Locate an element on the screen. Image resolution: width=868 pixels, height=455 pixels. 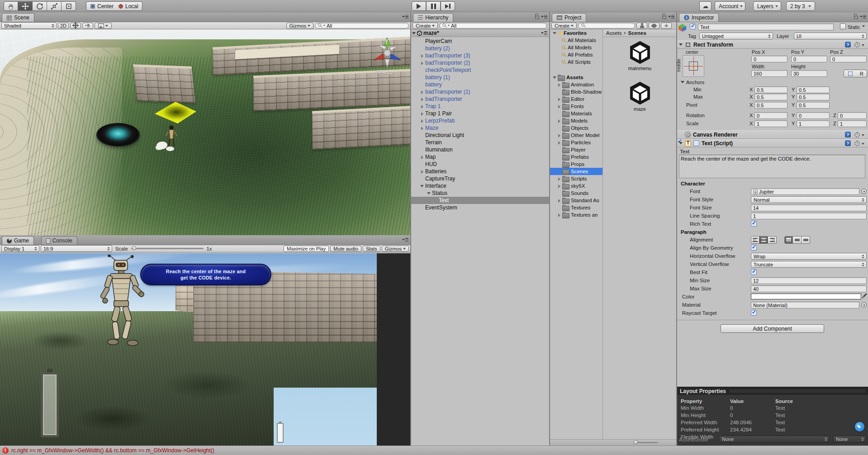
project-folder: Props is located at coordinates (576, 164).